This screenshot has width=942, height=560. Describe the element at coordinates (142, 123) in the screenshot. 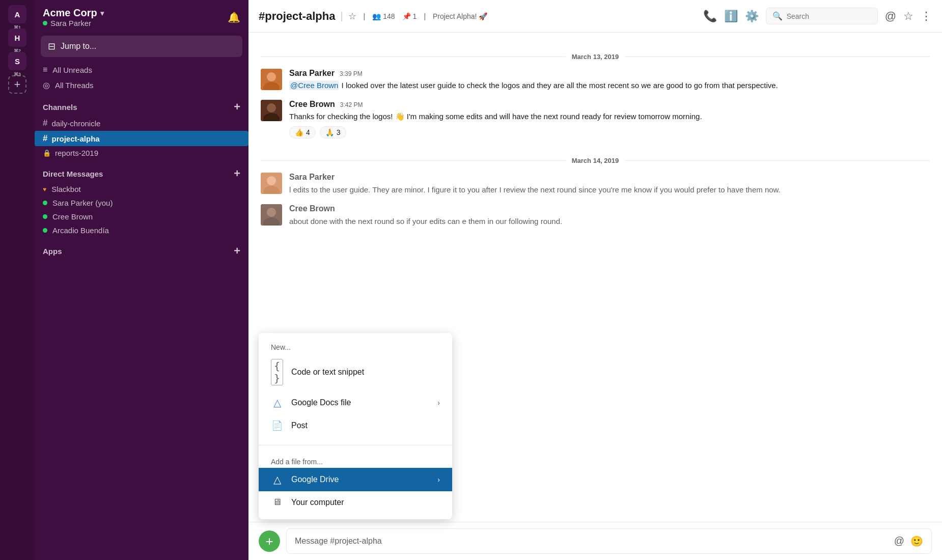

I see `channel-daily-chronicle: # daily-chronicle` at that location.